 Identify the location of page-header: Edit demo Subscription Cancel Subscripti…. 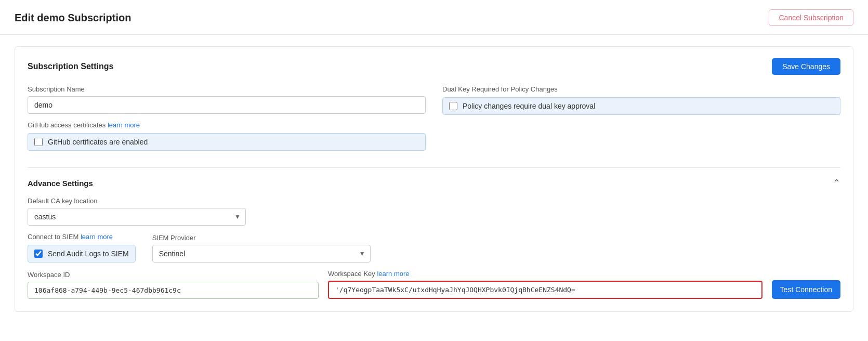
(434, 18).